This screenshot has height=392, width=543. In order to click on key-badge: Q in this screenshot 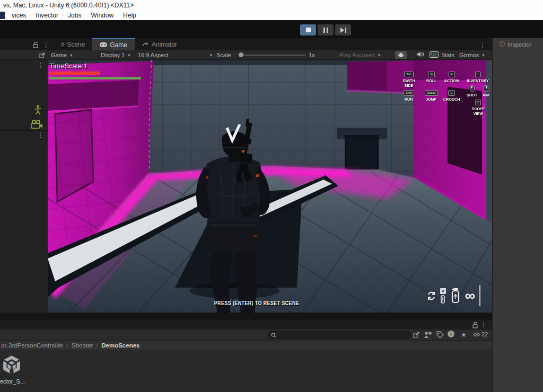, I will do `click(432, 74)`.